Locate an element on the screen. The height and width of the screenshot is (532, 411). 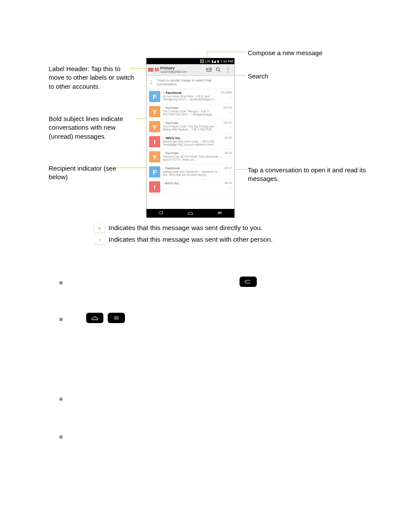
nfc-icon: N is located at coordinates (202, 61).